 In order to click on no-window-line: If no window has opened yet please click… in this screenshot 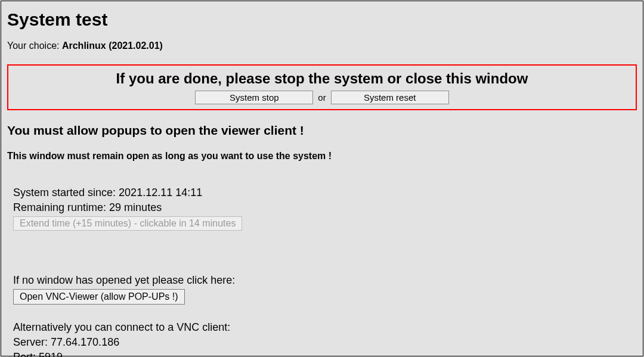, I will do `click(325, 280)`.